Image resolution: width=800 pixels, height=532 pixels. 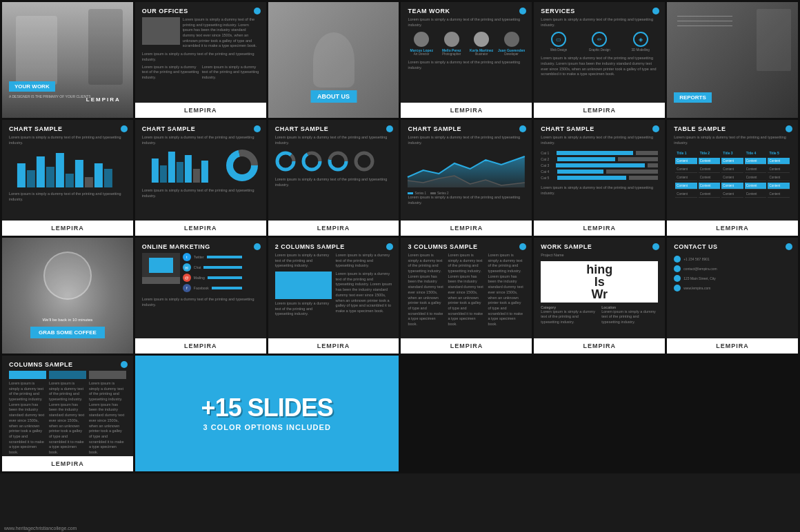 What do you see at coordinates (108, 375) in the screenshot?
I see `cs-icon-c` at bounding box center [108, 375].